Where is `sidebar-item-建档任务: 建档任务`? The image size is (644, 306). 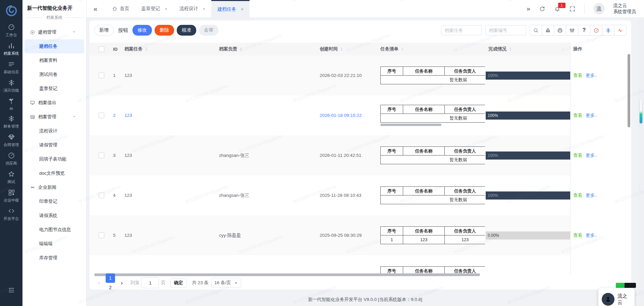
sidebar-item-建档任务: 建档任务 is located at coordinates (54, 46).